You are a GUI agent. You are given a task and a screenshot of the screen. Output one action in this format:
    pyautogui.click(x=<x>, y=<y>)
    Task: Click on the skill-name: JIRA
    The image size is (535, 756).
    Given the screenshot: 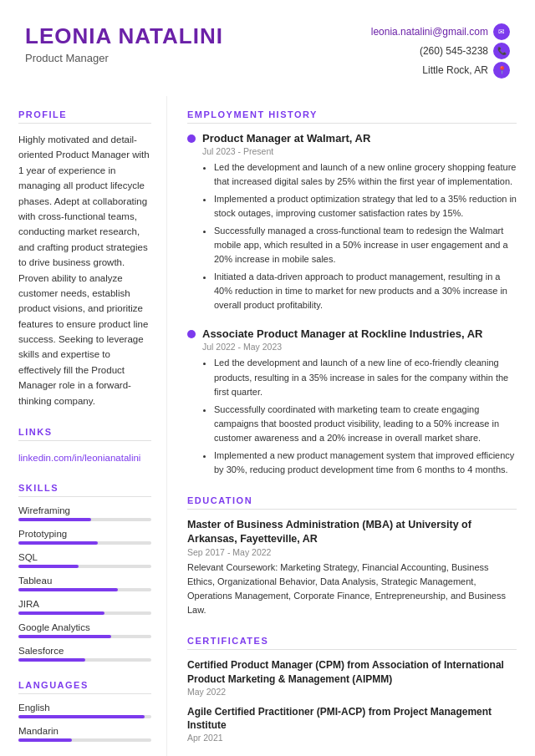 What is the action you would take?
    pyautogui.click(x=85, y=604)
    